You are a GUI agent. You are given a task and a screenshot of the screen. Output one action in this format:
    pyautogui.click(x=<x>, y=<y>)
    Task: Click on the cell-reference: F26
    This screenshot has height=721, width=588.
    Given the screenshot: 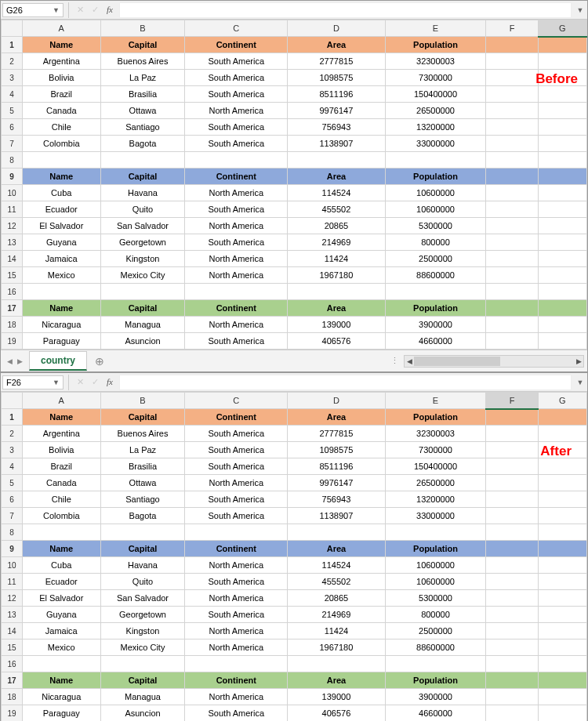 What is the action you would take?
    pyautogui.click(x=14, y=382)
    